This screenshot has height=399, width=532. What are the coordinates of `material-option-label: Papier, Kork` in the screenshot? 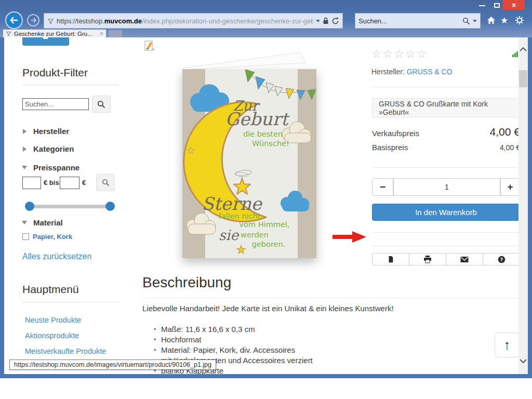 It's located at (52, 237).